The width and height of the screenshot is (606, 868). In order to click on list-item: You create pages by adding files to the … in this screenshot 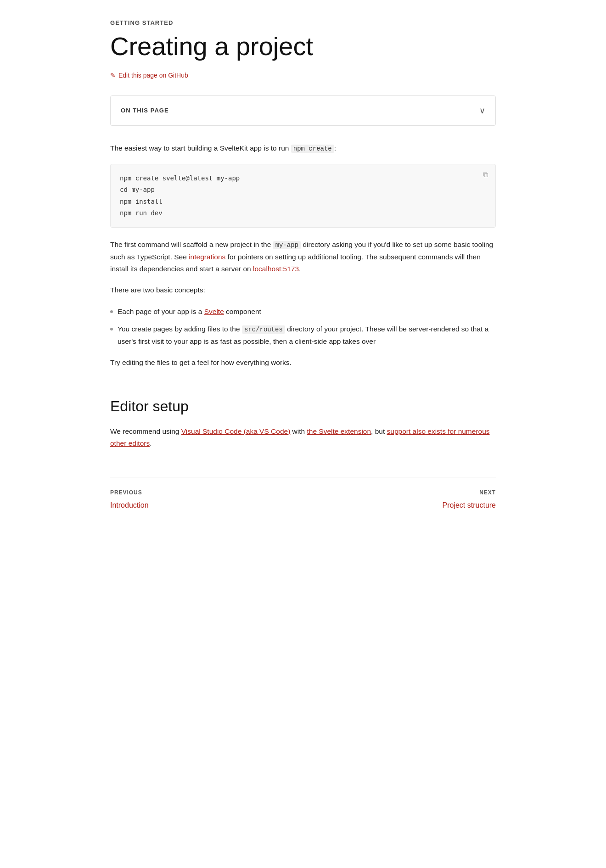, I will do `click(303, 335)`.